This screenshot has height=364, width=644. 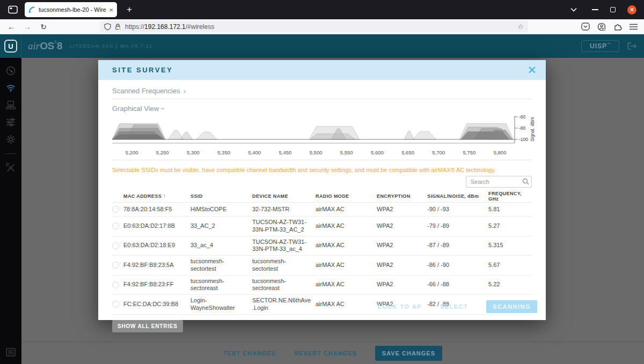 I want to click on device-info: LITEBEAM 5AC | WA.V8.7.11, so click(x=111, y=46).